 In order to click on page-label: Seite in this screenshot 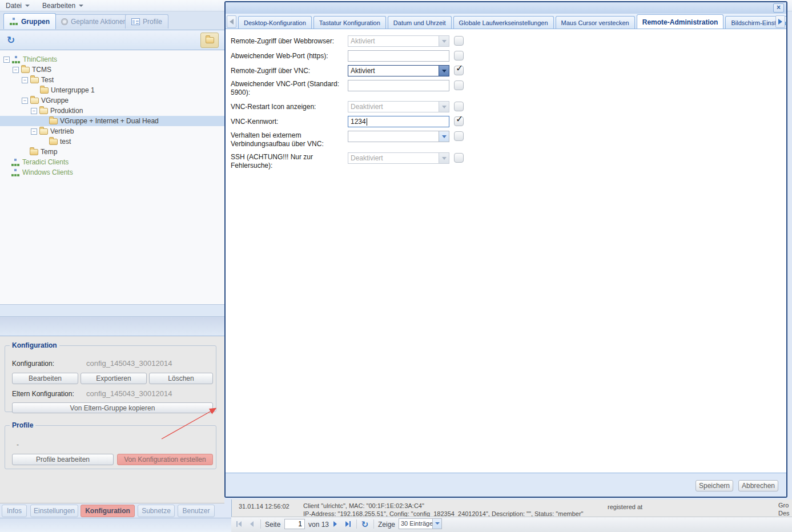, I will do `click(273, 525)`.